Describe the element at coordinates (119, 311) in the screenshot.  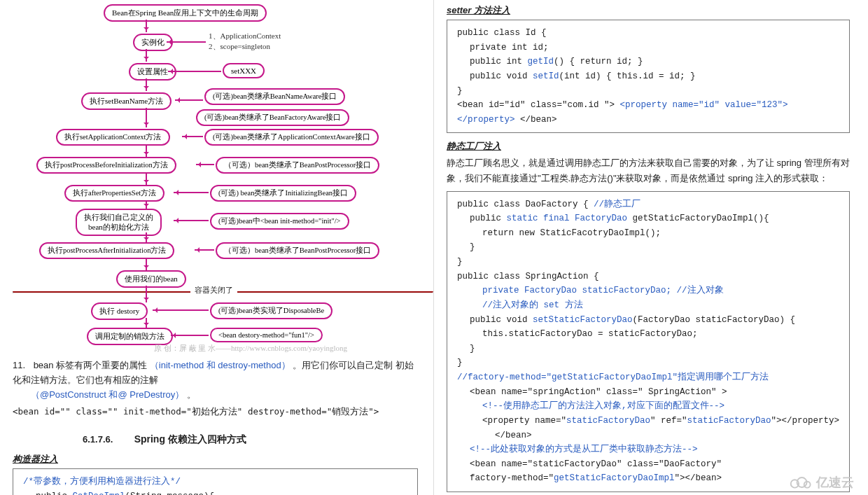
I see `flow-n10: 执行 destory` at that location.